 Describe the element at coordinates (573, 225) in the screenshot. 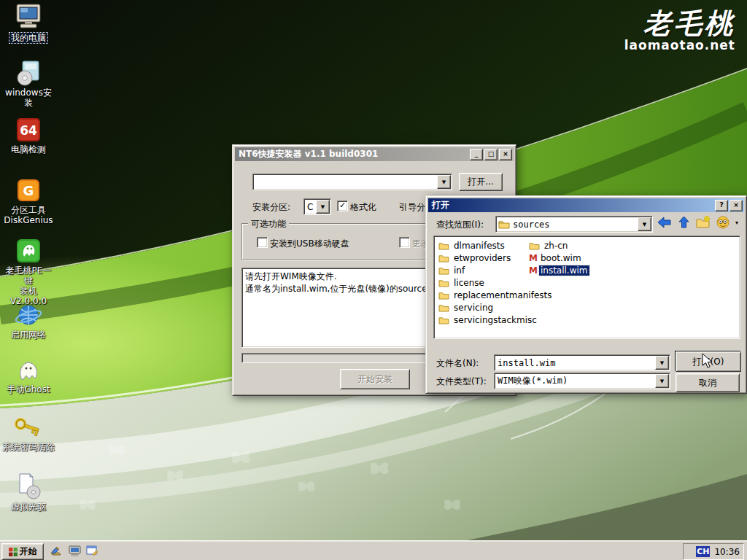

I see `look-in-value: sources` at that location.